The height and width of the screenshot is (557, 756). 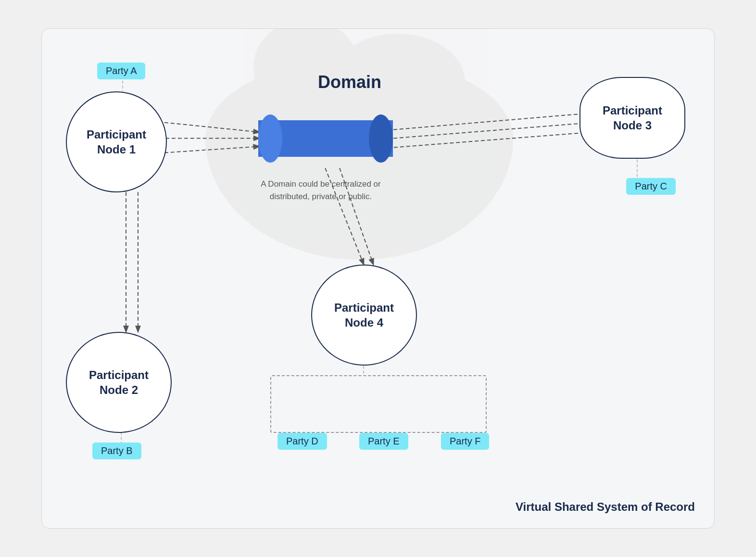 I want to click on domain-description: A Domain could be centralized or distrib…, so click(x=321, y=190).